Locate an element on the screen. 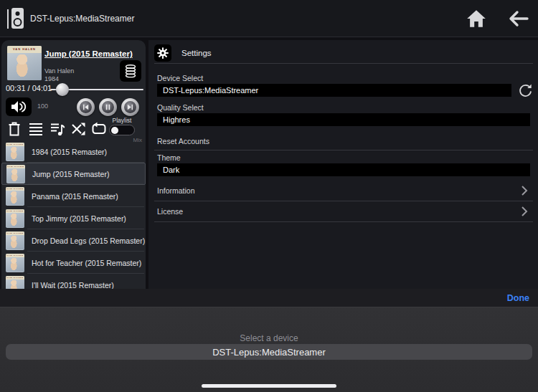 This screenshot has width=538, height=392. picker-prompt: Select a device is located at coordinates (269, 338).